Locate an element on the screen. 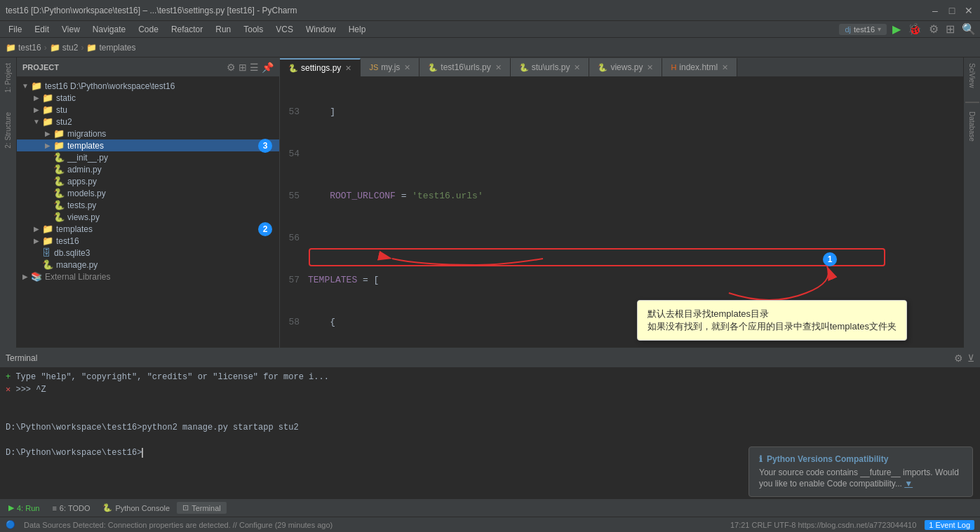 The width and height of the screenshot is (980, 532). circle-marker-2: 2 is located at coordinates (265, 229).